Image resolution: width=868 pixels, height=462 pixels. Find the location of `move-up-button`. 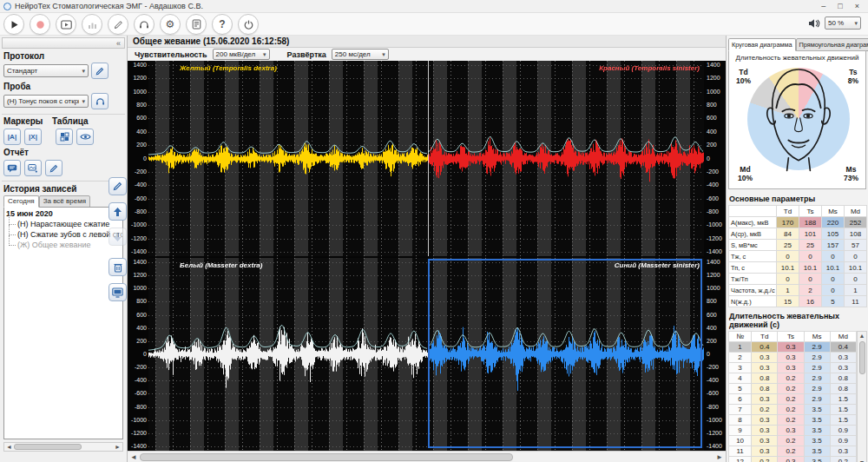

move-up-button is located at coordinates (118, 212).